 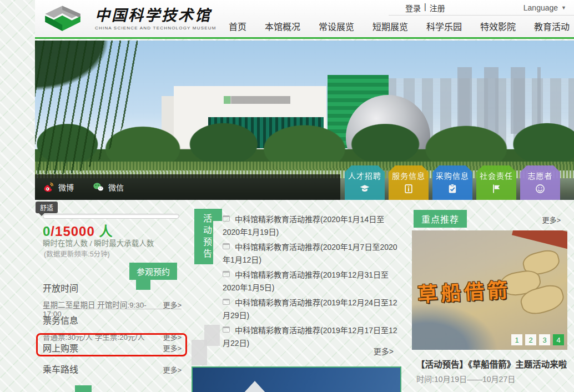 I want to click on ticket-info-section: 票务信息 普通票:30元/人 学生票:20元/人 更多>, so click(x=112, y=328).